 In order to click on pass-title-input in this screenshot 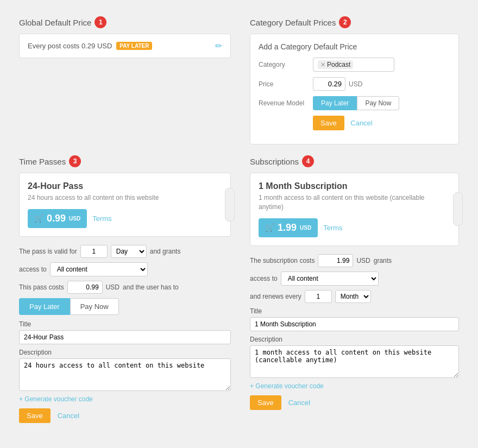, I will do `click(125, 337)`.